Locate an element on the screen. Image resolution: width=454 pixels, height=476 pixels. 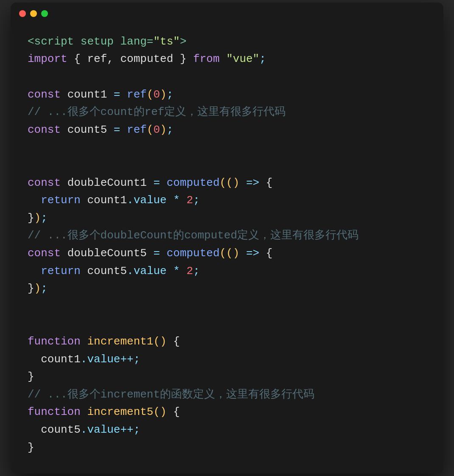
code-line-10: return count1.value * 2; is located at coordinates (227, 201).